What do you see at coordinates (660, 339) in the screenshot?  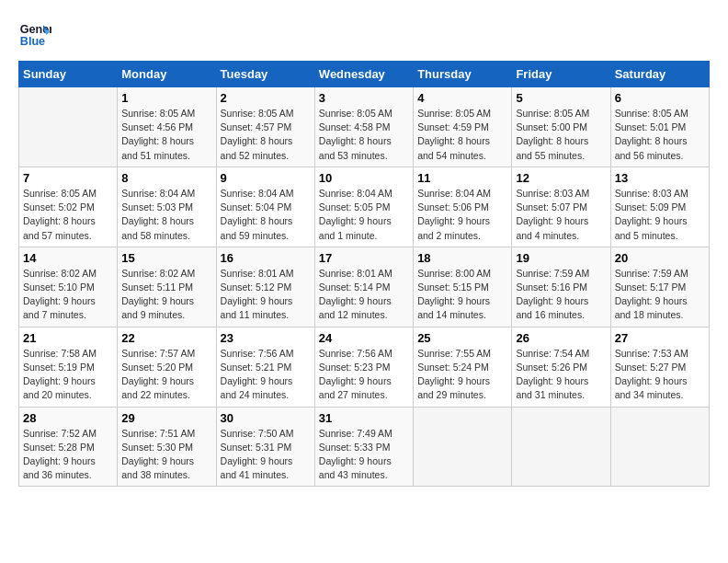 I see `day-number: 27` at bounding box center [660, 339].